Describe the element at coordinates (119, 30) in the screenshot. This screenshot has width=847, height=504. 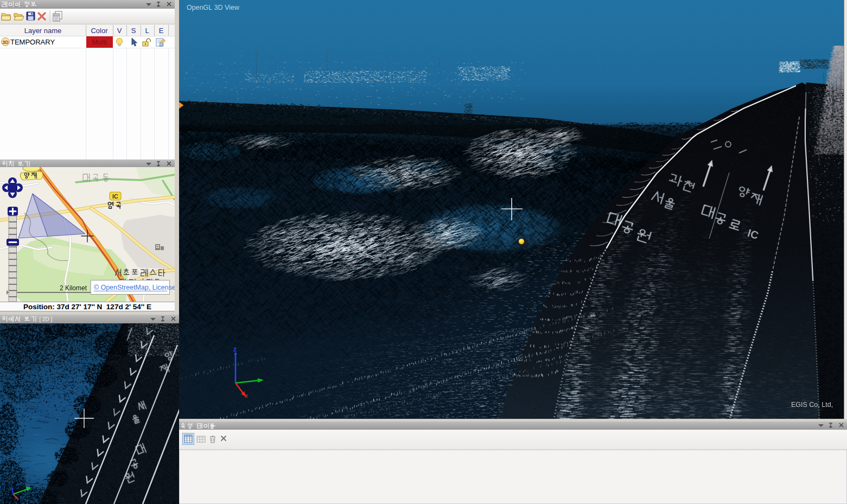
I see `svg-text: V` at that location.